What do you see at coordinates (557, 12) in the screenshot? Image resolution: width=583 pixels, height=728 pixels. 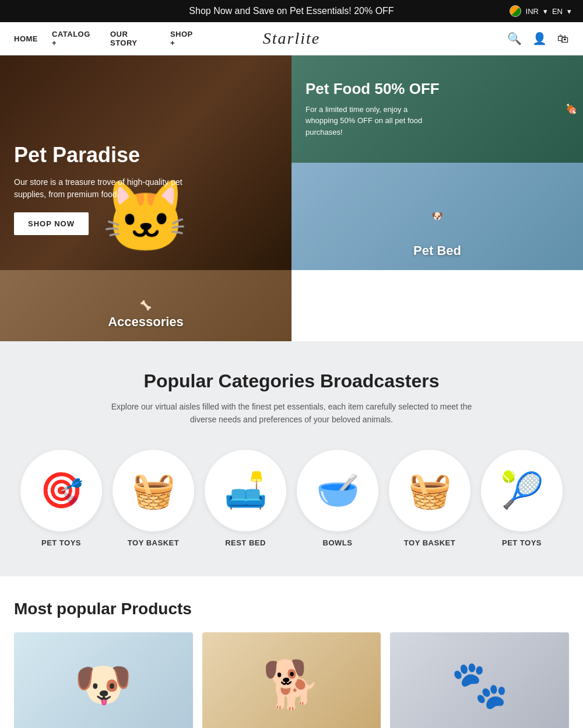 I see `language-selector: EN` at bounding box center [557, 12].